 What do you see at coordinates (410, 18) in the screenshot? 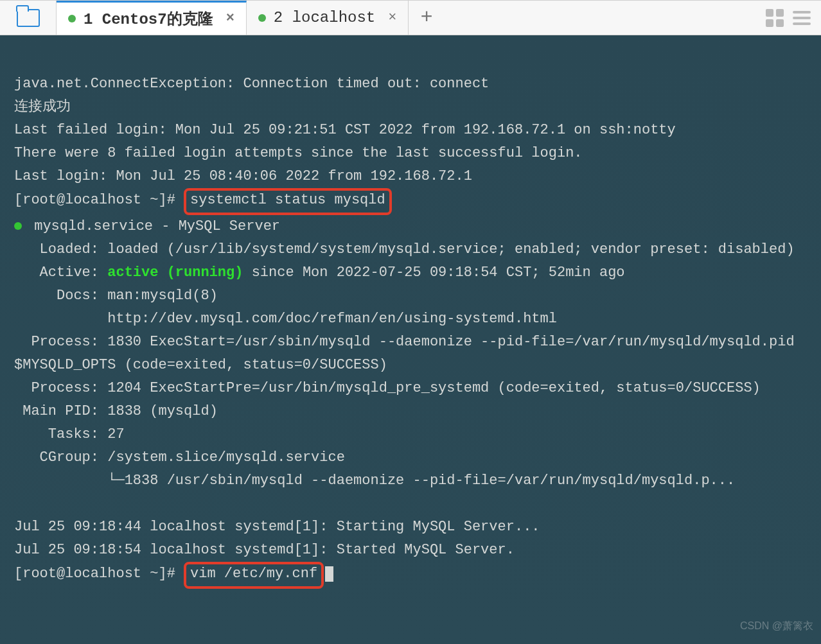
I see `tab-bar: 1 Centos7的克隆 × 2 localhost × +` at bounding box center [410, 18].